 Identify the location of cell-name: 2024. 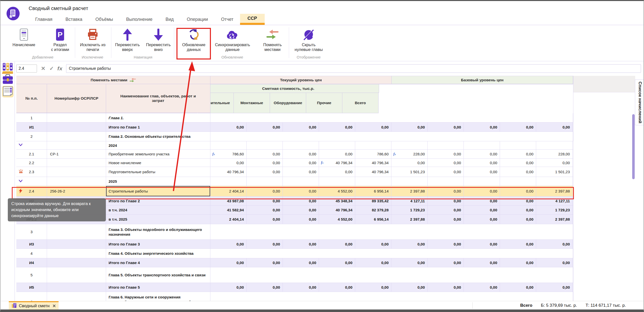
(158, 145).